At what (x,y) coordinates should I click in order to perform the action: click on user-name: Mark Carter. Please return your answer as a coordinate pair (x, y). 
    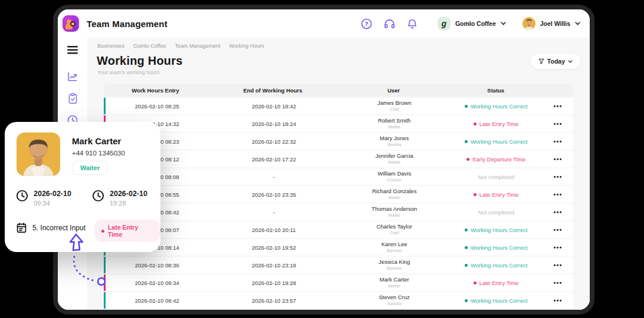
    Looking at the image, I should click on (394, 280).